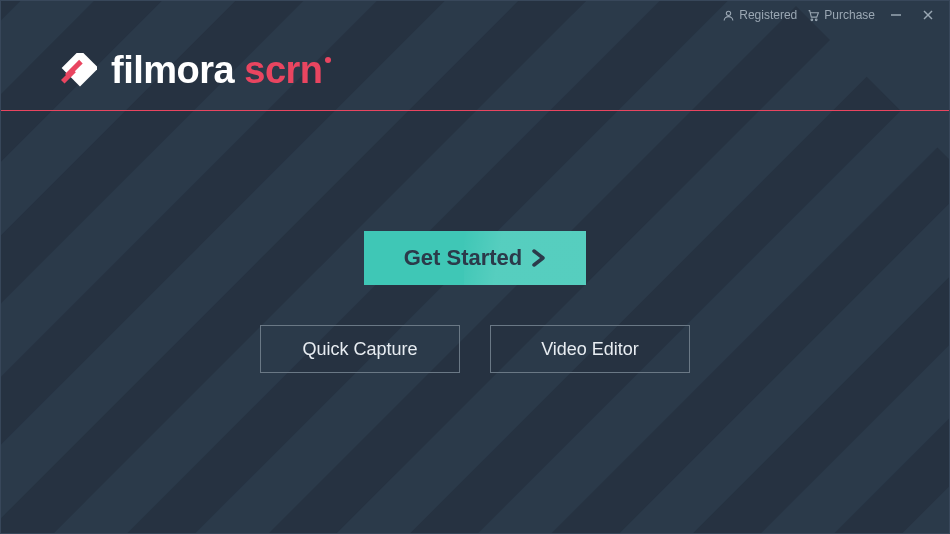  What do you see at coordinates (768, 15) in the screenshot?
I see `registered-label: Registered` at bounding box center [768, 15].